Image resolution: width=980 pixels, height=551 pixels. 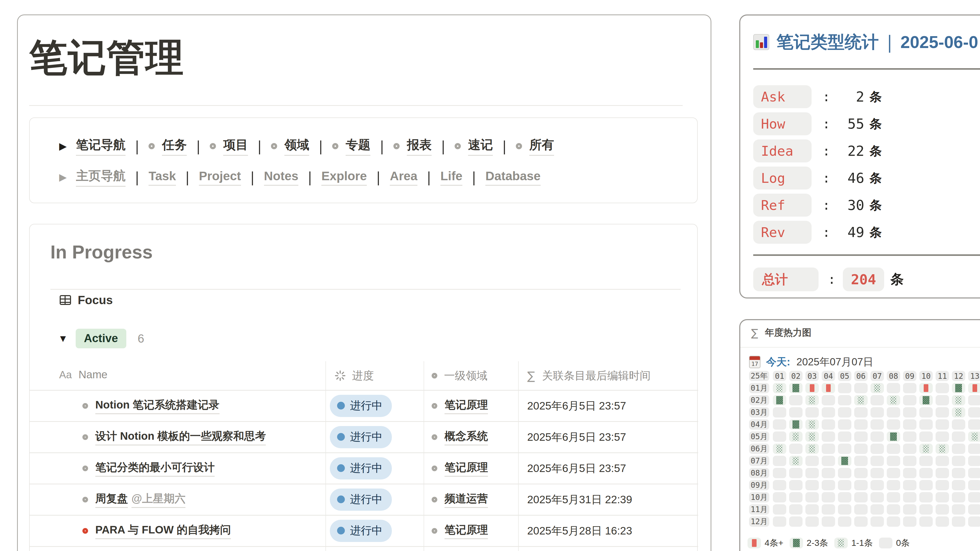 I want to click on row-name-cell: 设计 Notion 模板的一些观察和思考, so click(x=174, y=437).